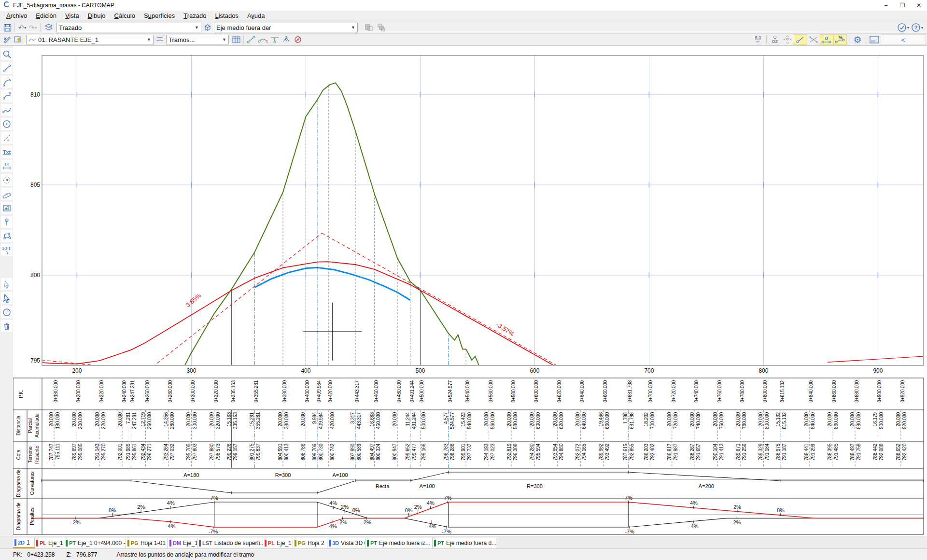 This screenshot has width=927, height=560. Describe the element at coordinates (46, 15) in the screenshot. I see `menu-item-edicin: Edición` at that location.